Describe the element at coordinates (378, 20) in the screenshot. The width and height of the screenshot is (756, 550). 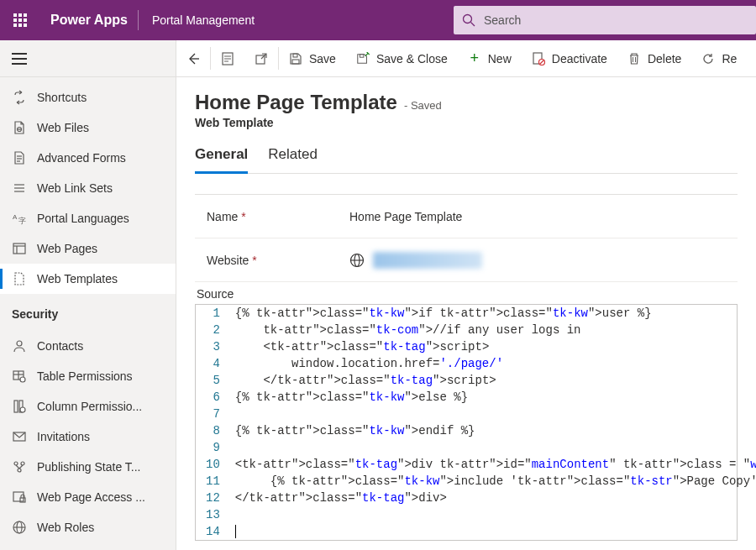
I see `app-header: Power Apps Portal Management` at that location.